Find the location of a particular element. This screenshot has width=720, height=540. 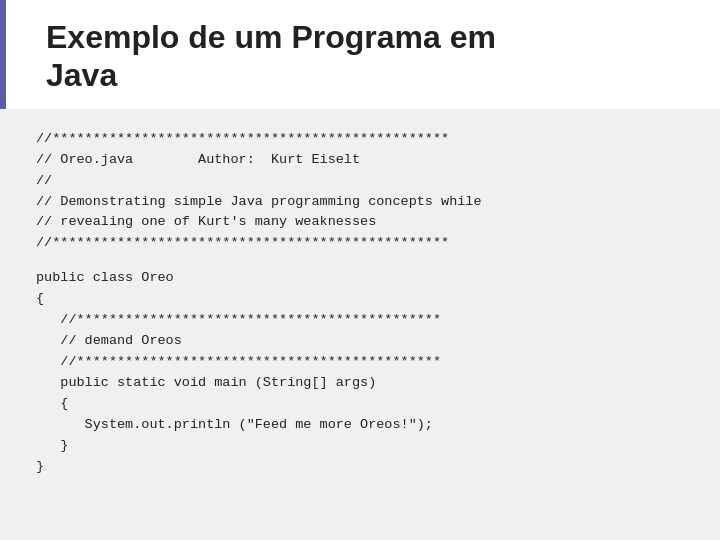

page-title: Exemplo de um Programa em Java is located at coordinates (271, 56).